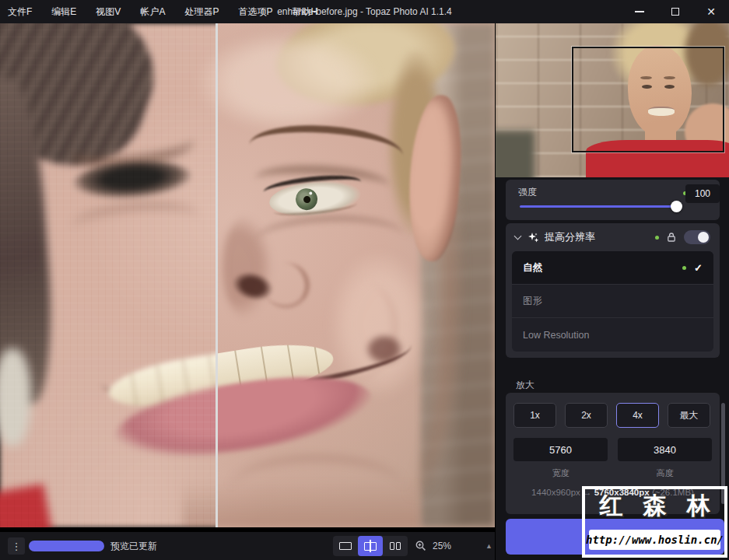 This screenshot has height=560, width=729. Describe the element at coordinates (699, 268) in the screenshot. I see `check-icon: ✓` at that location.